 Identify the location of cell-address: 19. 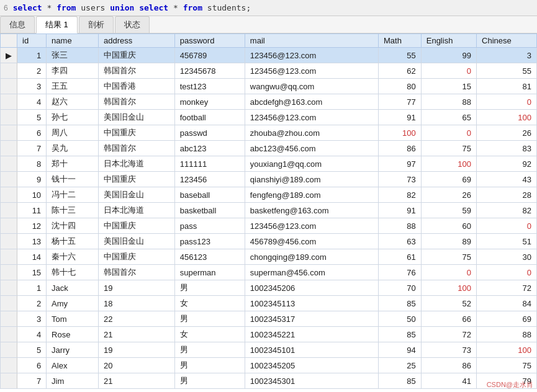
(137, 288).